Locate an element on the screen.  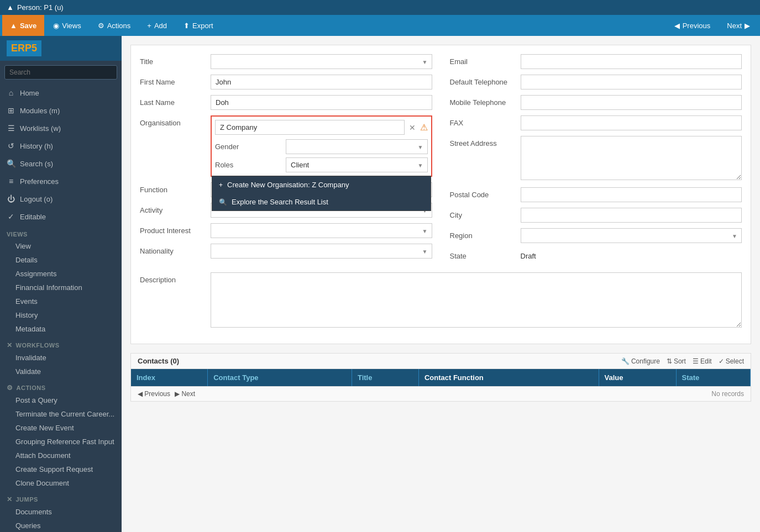
region-select-wrap is located at coordinates (631, 235).